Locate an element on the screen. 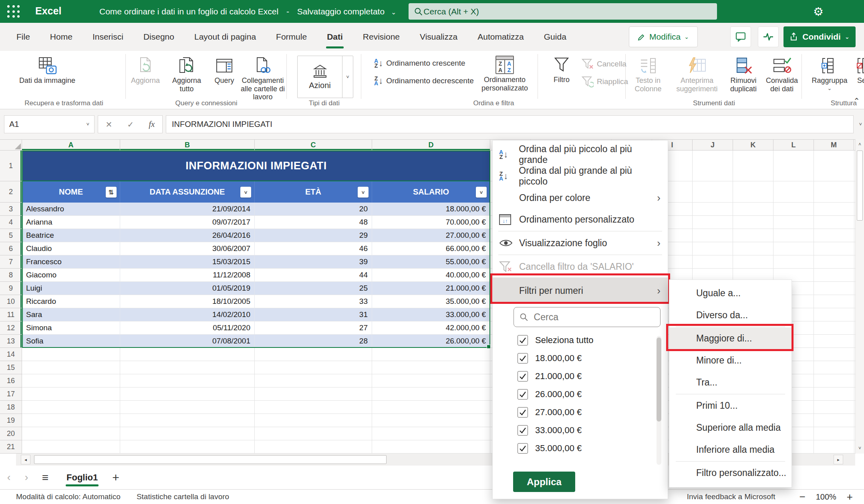 The image size is (864, 504). scroll-down-arrow: ˅ is located at coordinates (860, 448).